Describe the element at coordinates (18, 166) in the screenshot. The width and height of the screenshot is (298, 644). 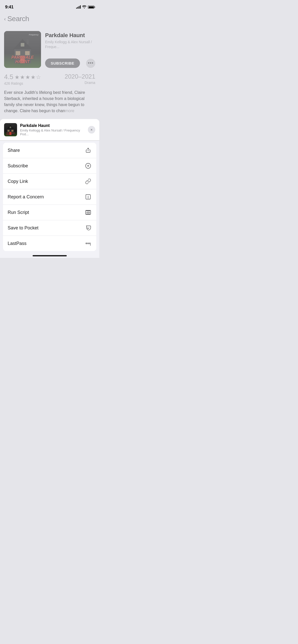
I see `subscribe-item-label: Subscribe` at that location.